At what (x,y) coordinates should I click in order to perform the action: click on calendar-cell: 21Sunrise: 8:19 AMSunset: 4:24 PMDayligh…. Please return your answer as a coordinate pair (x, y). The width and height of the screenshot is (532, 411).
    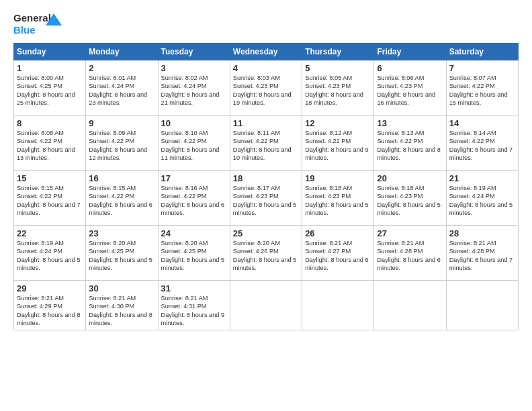
    Looking at the image, I should click on (482, 198).